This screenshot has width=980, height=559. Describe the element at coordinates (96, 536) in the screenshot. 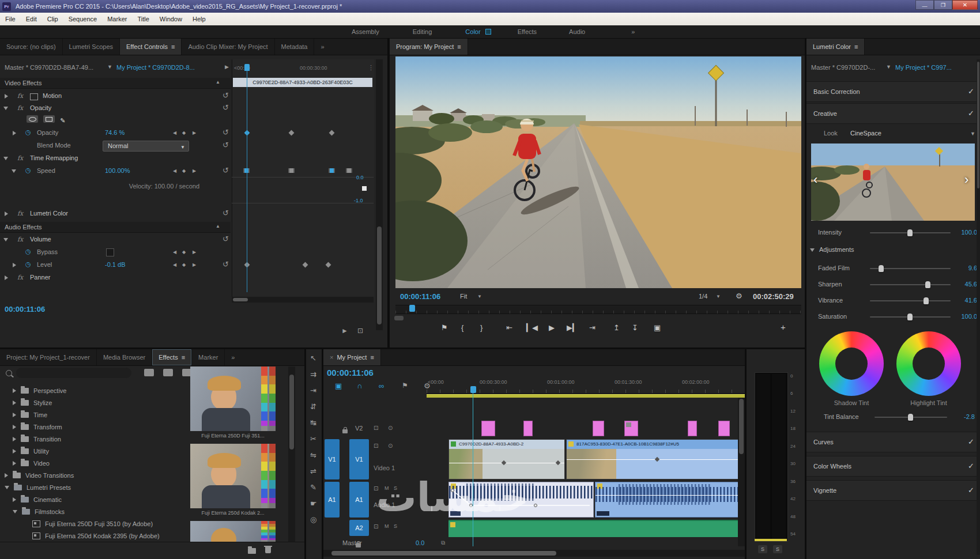

I see `tree-item-fuji-2395: Fuji Eterna 250d Kodak 2395 (by Adobe)` at that location.